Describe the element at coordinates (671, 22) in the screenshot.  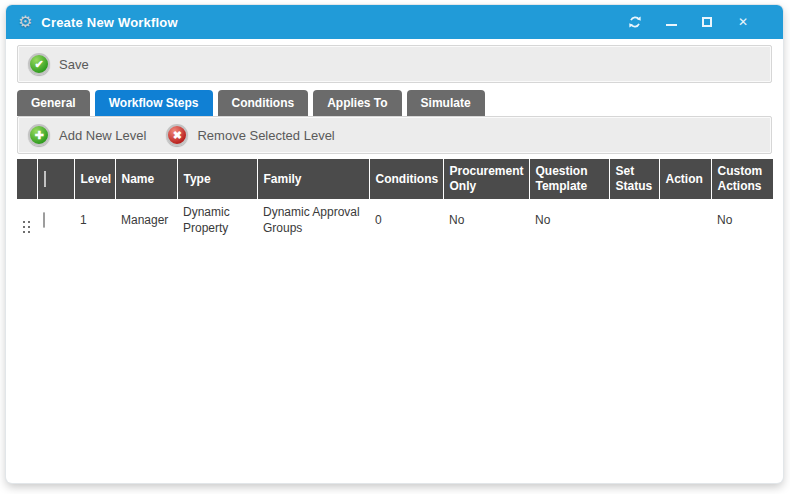
I see `minimize-button` at that location.